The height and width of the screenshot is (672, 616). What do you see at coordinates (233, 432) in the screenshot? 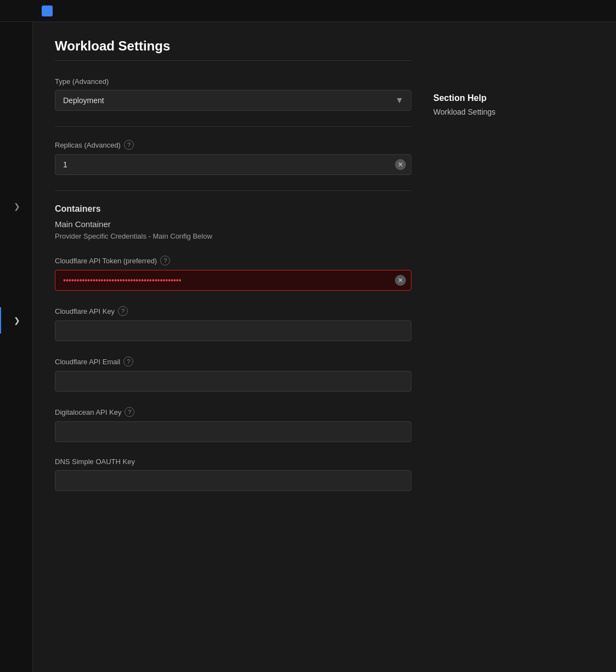
I see `digitalocean-key-input` at bounding box center [233, 432].